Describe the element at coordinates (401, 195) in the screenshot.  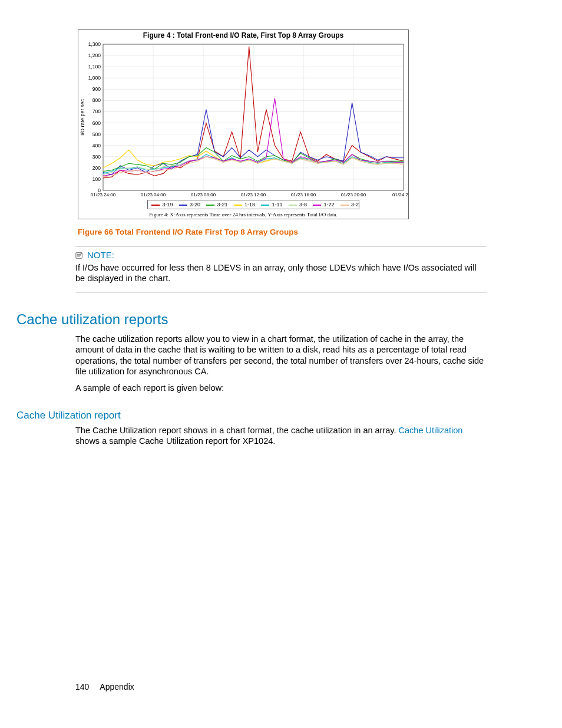
I see `svg-text: 01/24 24:0` at that location.